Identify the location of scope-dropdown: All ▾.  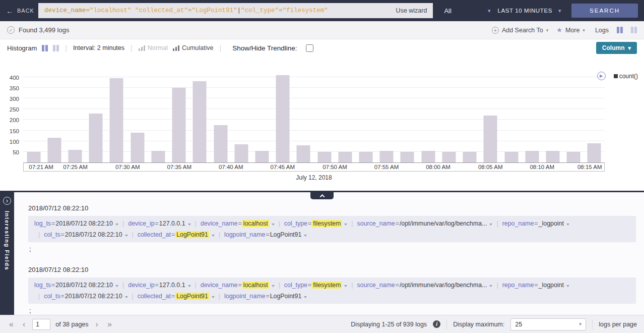
(467, 11).